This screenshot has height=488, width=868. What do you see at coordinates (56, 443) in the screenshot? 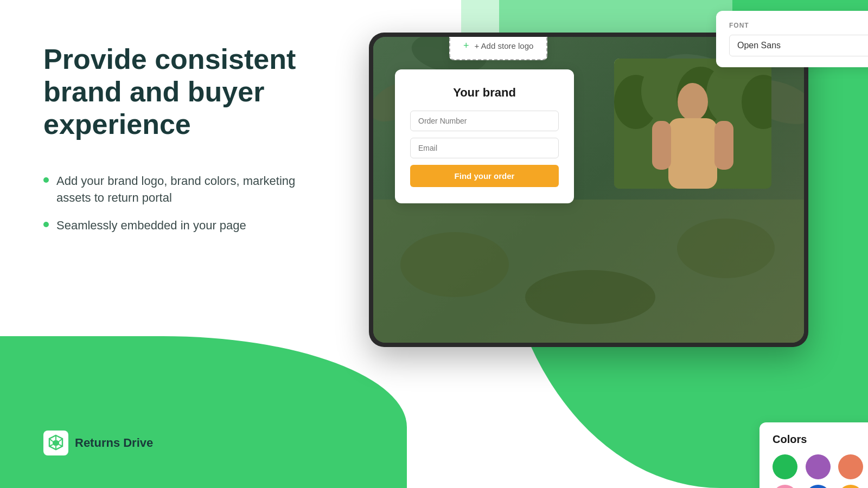
I see `returns-drive-logo-icon` at bounding box center [56, 443].